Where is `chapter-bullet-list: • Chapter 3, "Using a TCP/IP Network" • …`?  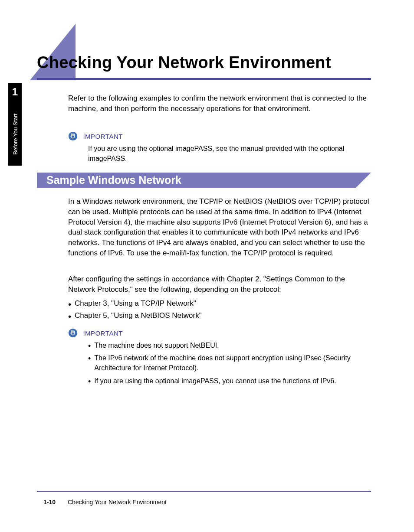
chapter-bullet-list: • Chapter 3, "Using a TCP/IP Network" • … is located at coordinates (220, 310).